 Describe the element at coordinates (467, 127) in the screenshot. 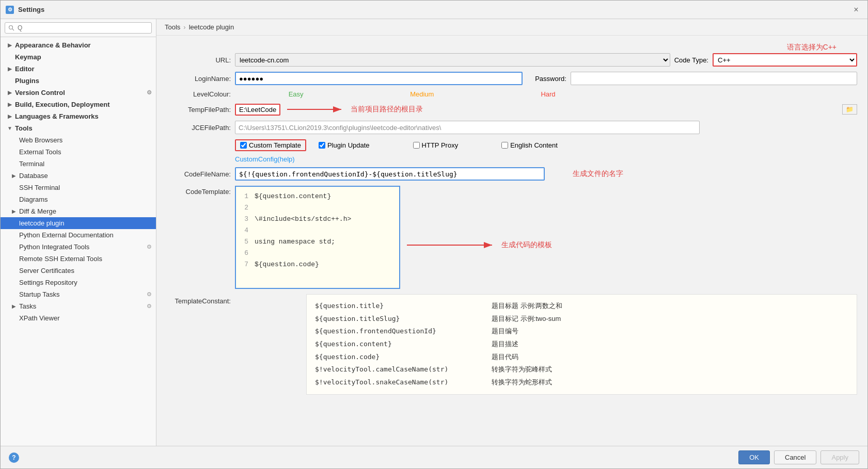

I see `jce-filepath-input` at that location.